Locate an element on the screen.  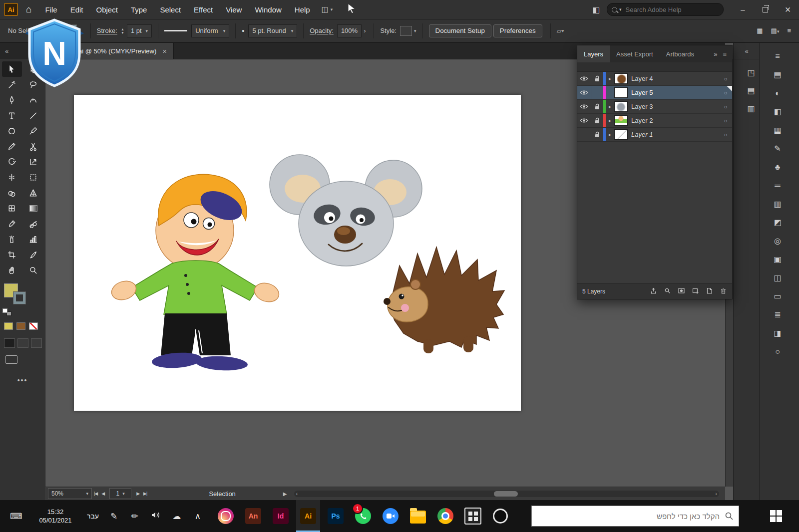
layer-row-layer-3: ▸Layer 3○ is located at coordinates (655, 107).